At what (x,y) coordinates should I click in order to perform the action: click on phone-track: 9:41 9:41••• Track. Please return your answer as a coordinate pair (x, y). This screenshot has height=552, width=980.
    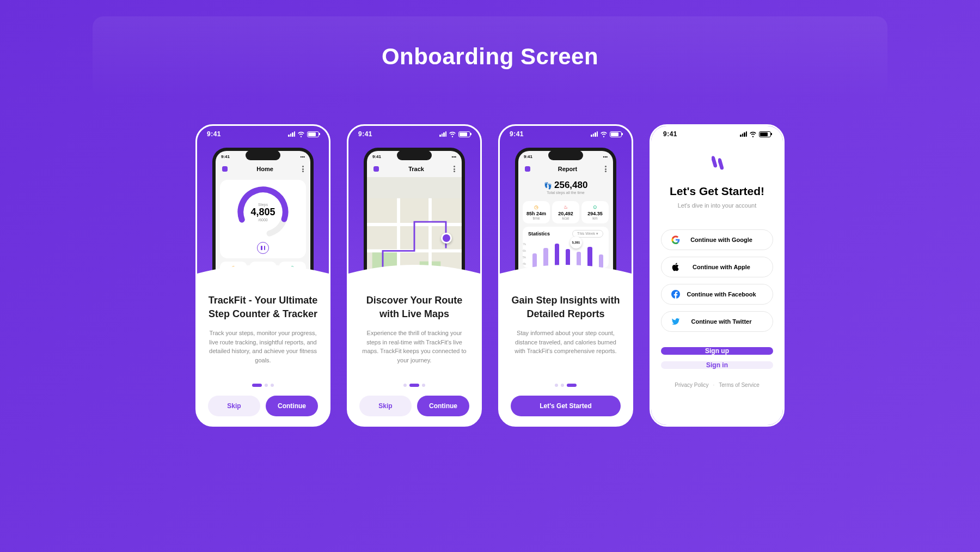
    Looking at the image, I should click on (414, 276).